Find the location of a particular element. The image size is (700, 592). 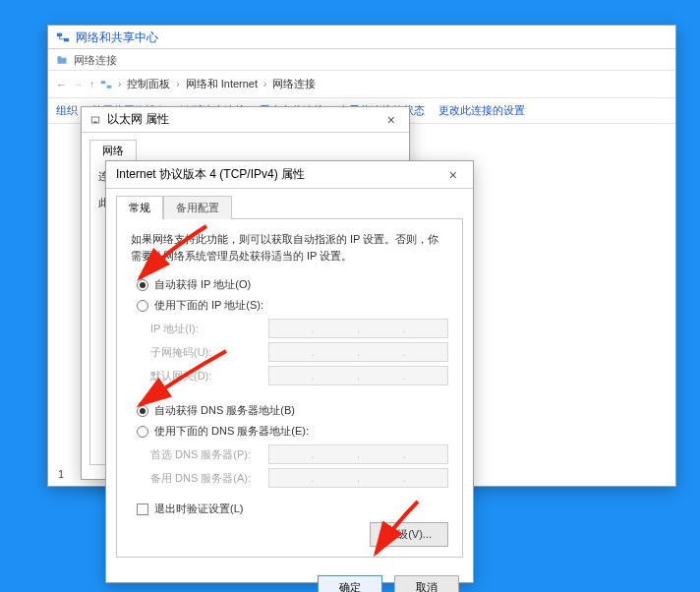

ip-label: IP 地址(I): is located at coordinates (209, 328).